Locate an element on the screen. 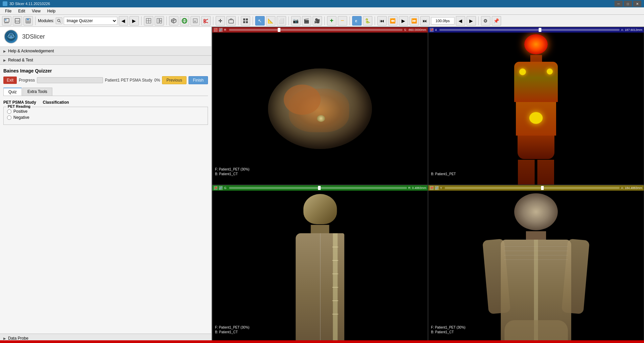  capture-btn: 🎥 is located at coordinates (317, 21).